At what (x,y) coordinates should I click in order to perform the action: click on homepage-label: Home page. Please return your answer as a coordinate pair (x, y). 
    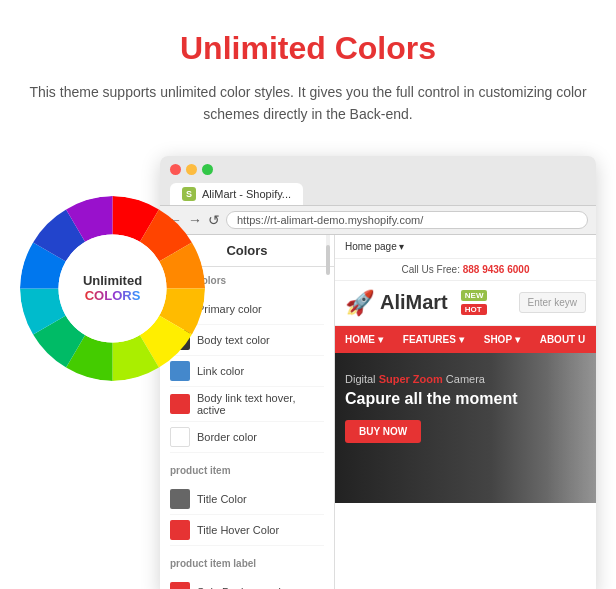
    Looking at the image, I should click on (371, 246).